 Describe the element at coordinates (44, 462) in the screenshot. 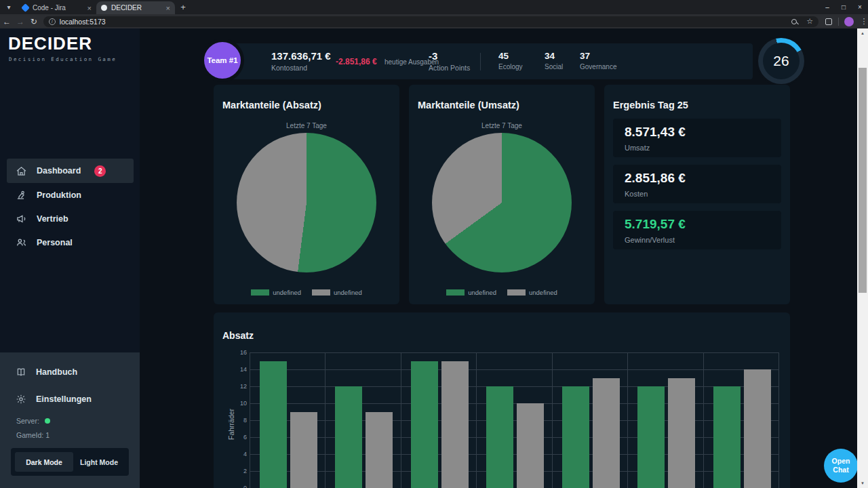

I see `dark-mode-button: Dark Mode` at that location.